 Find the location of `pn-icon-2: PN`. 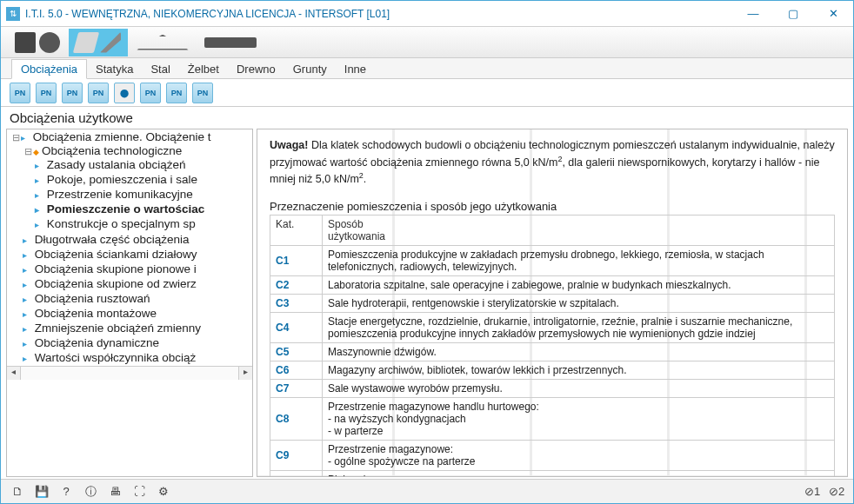

pn-icon-2: PN is located at coordinates (46, 93).